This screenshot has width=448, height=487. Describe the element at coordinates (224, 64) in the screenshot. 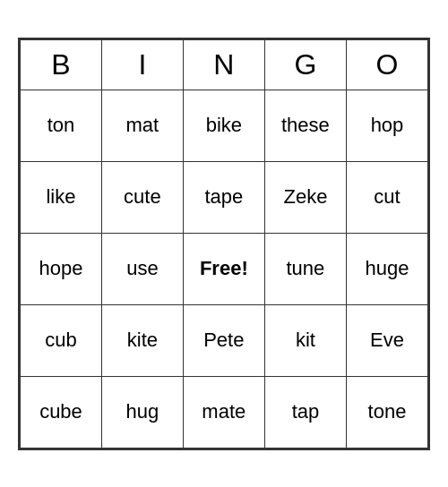

I see `header-row: B I N G O` at that location.